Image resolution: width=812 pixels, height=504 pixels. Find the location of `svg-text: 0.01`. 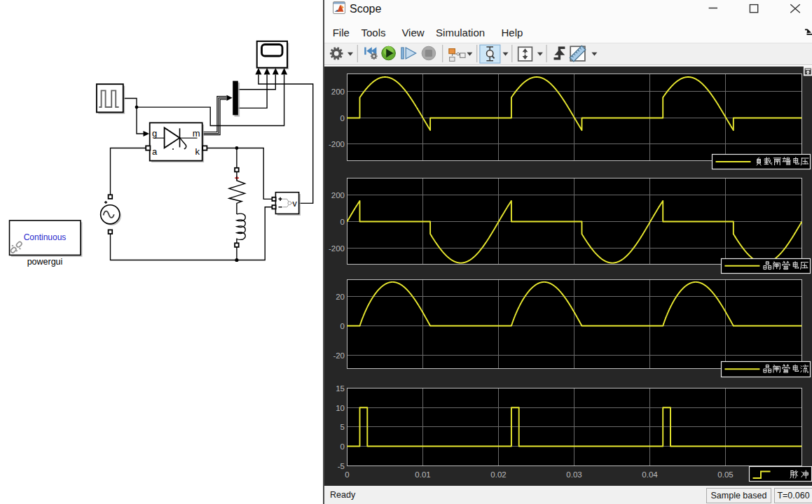

svg-text: 0.01 is located at coordinates (422, 475).